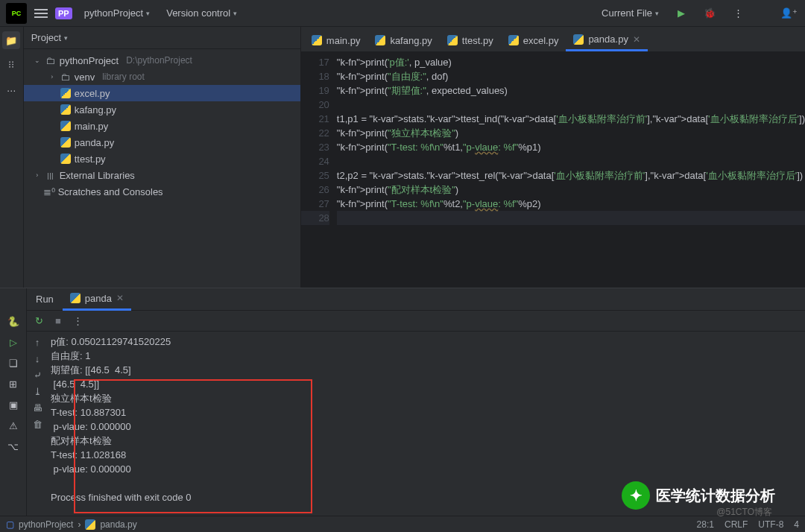 The image size is (805, 532). Describe the element at coordinates (58, 321) in the screenshot. I see `stop-button: ■` at that location.